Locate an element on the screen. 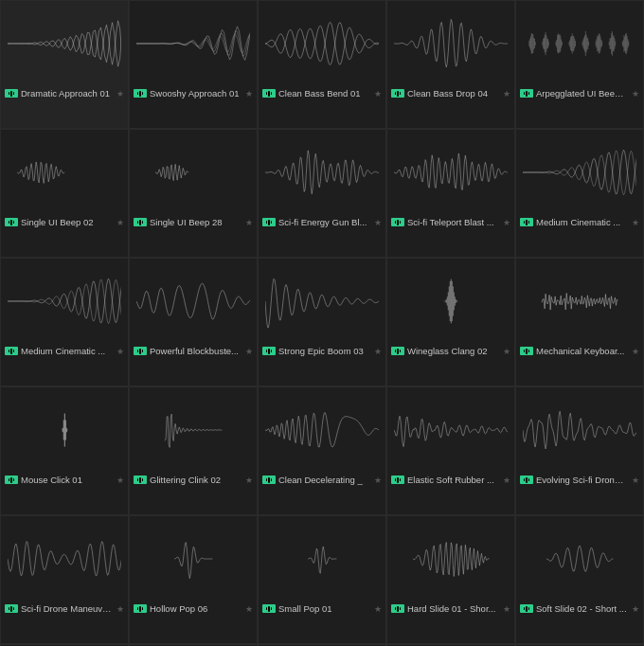 The height and width of the screenshot is (646, 644). sound-cell: Evolving Sci-fi Drone...★ is located at coordinates (580, 451).